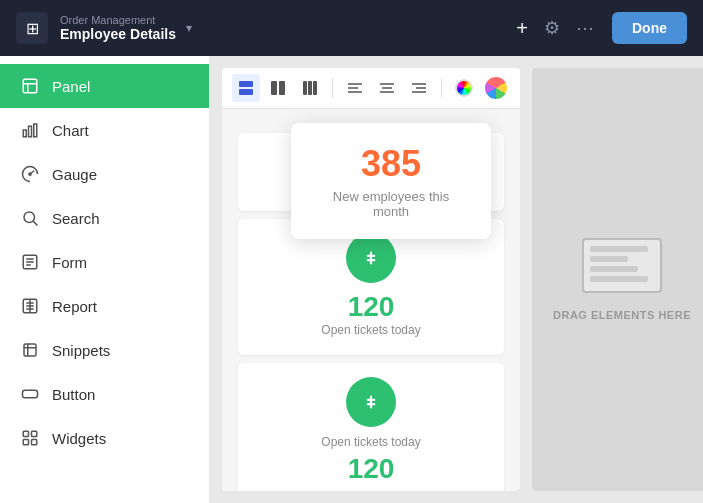  What do you see at coordinates (387, 88) in the screenshot?
I see `toolbar-align-center-button` at bounding box center [387, 88].